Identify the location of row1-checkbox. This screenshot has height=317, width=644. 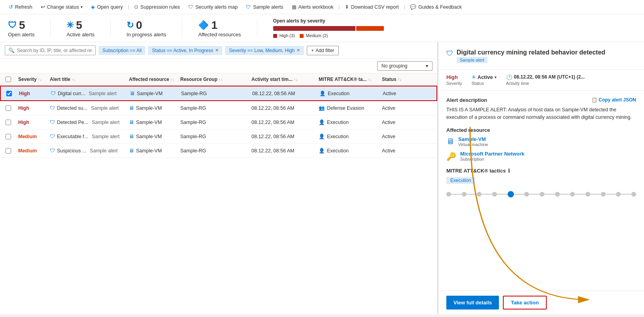
(10, 94).